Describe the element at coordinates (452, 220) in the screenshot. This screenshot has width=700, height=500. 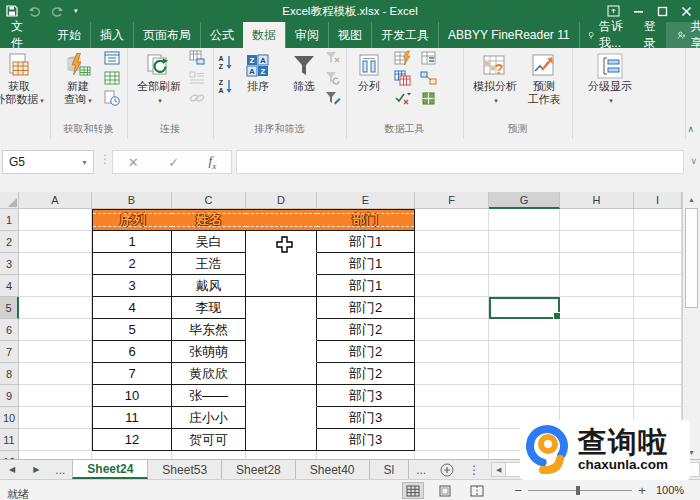
I see `cell-F1` at that location.